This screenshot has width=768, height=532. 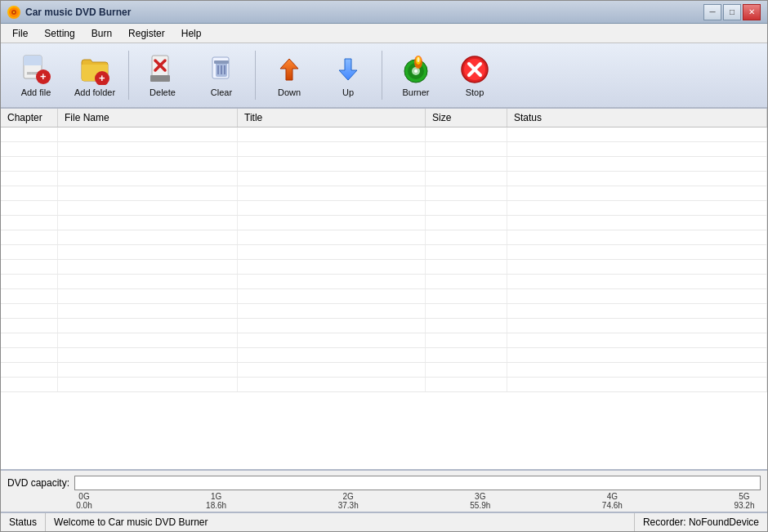 What do you see at coordinates (475, 75) in the screenshot?
I see `stop-button: Stop` at bounding box center [475, 75].